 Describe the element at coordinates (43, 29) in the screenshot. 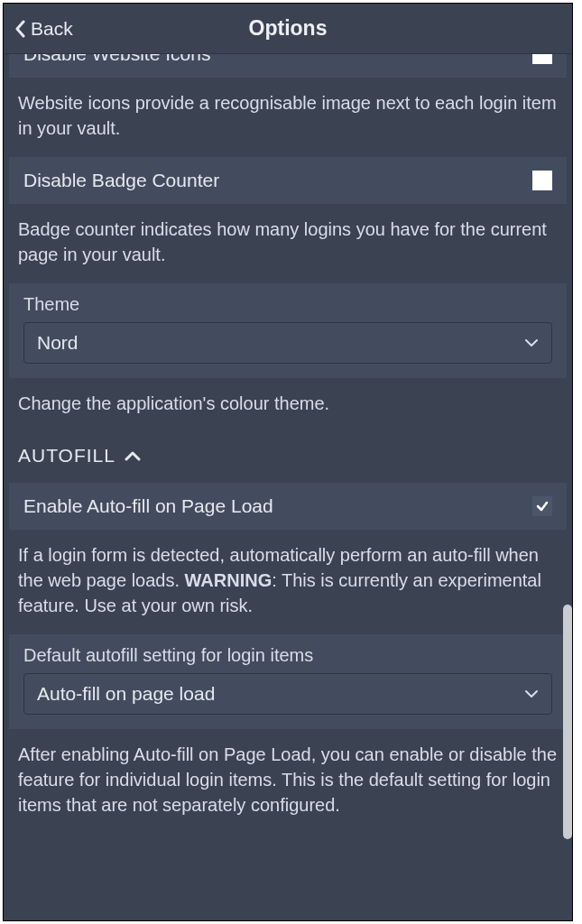

I see `back-button: Back` at that location.